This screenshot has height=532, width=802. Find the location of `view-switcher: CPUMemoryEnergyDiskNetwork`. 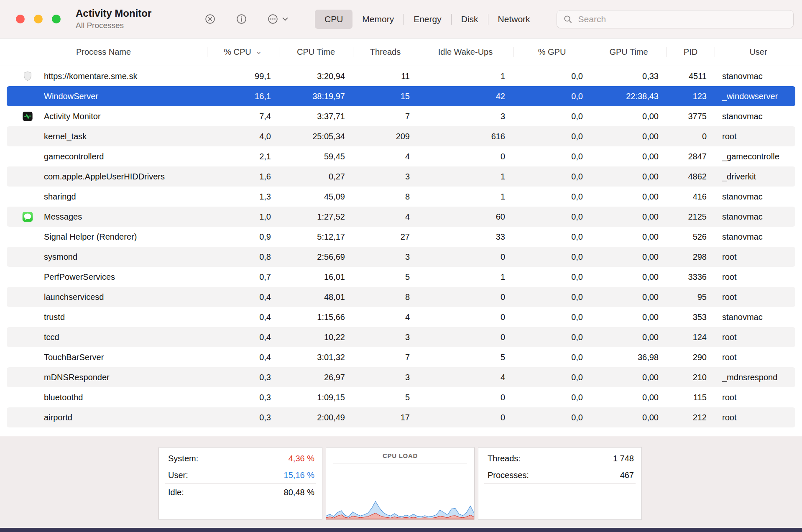

view-switcher: CPUMemoryEnergyDiskNetwork is located at coordinates (427, 19).